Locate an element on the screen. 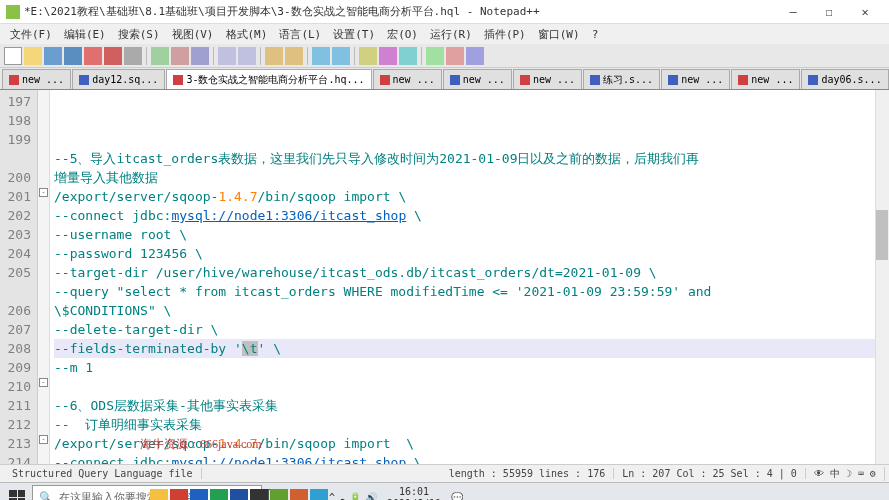 The image size is (889, 500). line-number: 201 is located at coordinates (16, 196).